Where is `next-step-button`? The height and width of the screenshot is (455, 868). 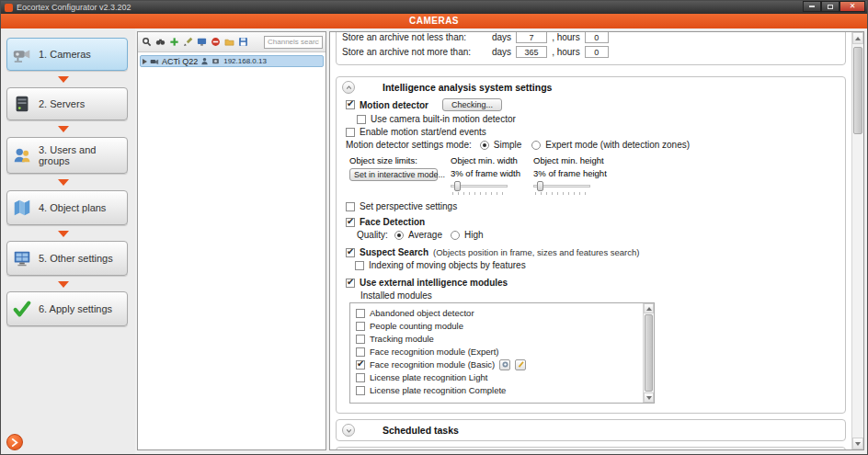
next-step-button is located at coordinates (15, 442).